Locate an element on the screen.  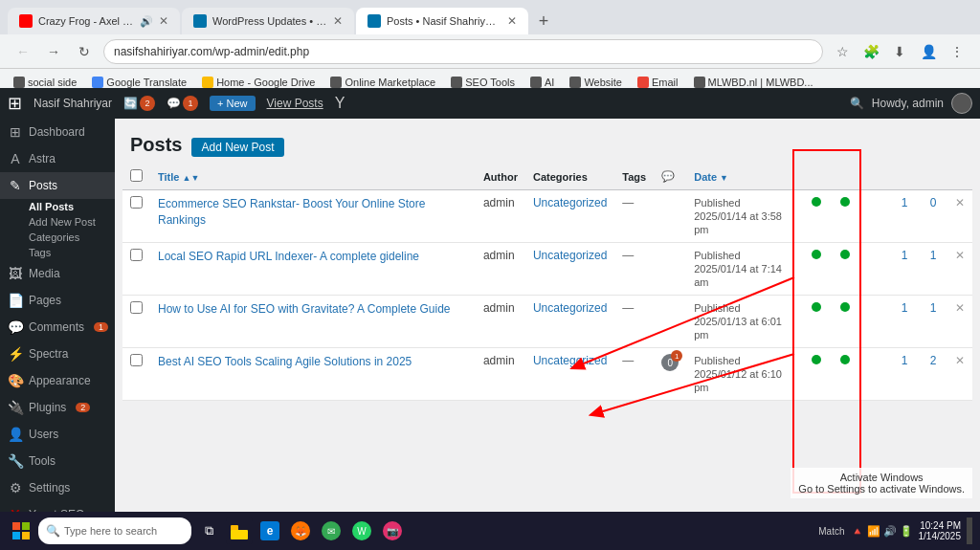
browser-tab-2: WordPress Updates • Nasif Sh... ✕ is located at coordinates (268, 21).